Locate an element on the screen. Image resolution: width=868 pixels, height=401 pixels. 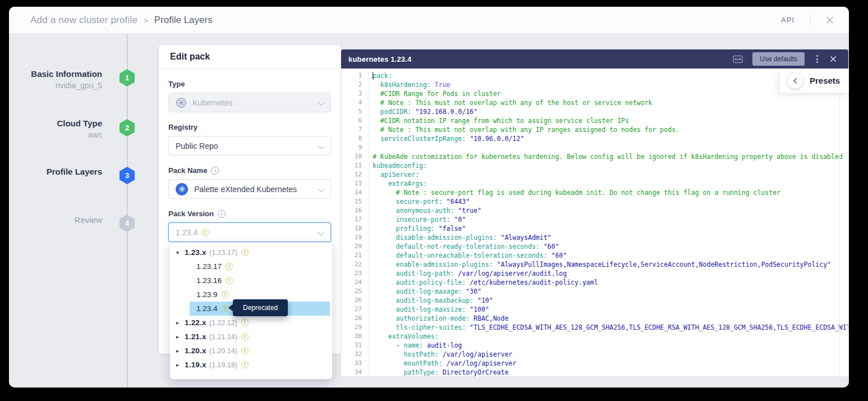
version-latest-hint: (1.20.14) is located at coordinates (223, 351).